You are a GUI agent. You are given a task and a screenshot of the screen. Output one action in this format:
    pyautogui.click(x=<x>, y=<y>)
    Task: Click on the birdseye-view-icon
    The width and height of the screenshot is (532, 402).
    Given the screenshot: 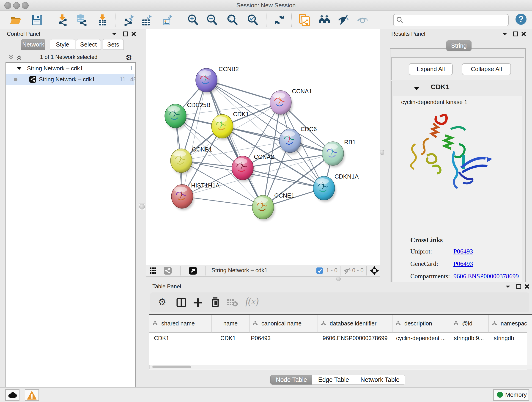 What is the action you would take?
    pyautogui.click(x=193, y=271)
    